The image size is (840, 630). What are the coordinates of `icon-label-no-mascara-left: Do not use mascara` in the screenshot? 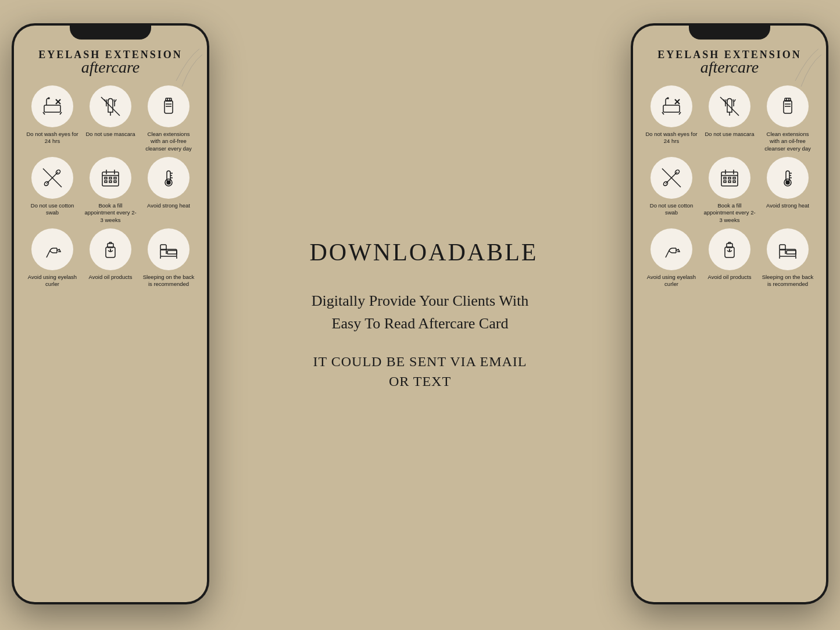 It's located at (110, 134).